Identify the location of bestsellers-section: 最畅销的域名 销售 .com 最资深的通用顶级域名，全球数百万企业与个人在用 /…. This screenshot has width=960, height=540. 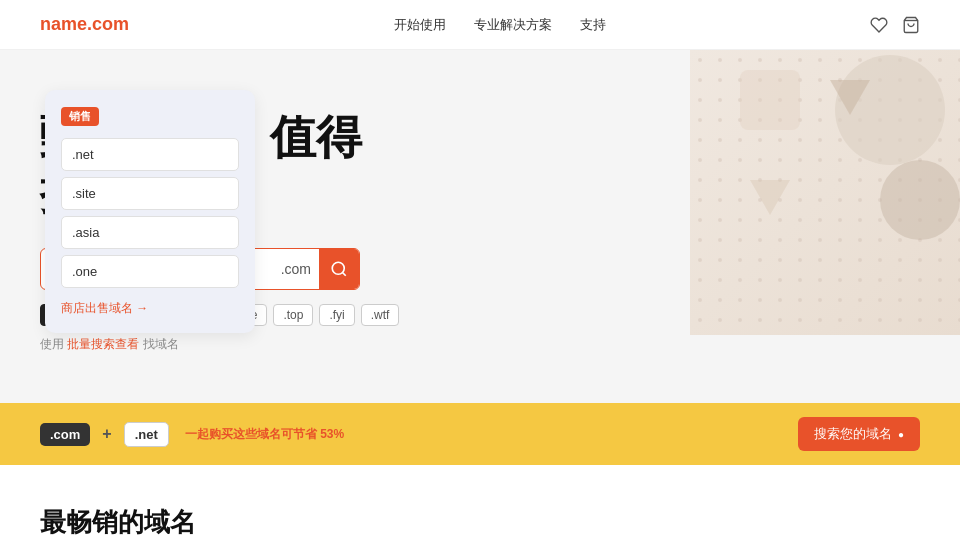
(480, 502).